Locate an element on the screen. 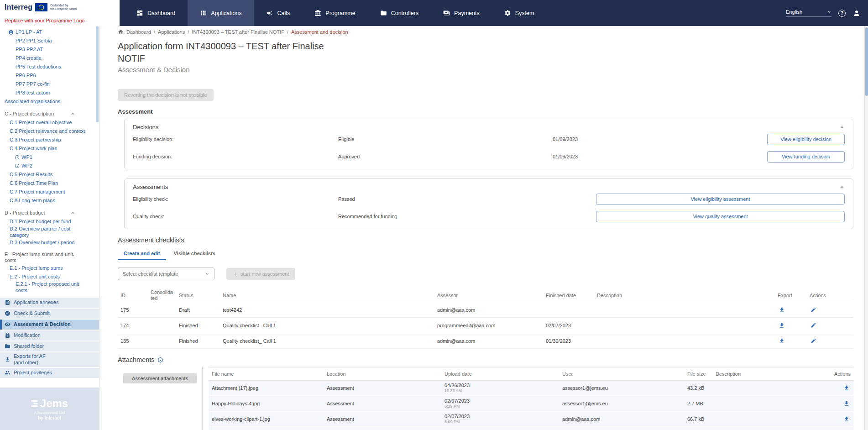 The image size is (868, 430). sidebar-item-d1: D.1 Project budget per fund is located at coordinates (49, 222).